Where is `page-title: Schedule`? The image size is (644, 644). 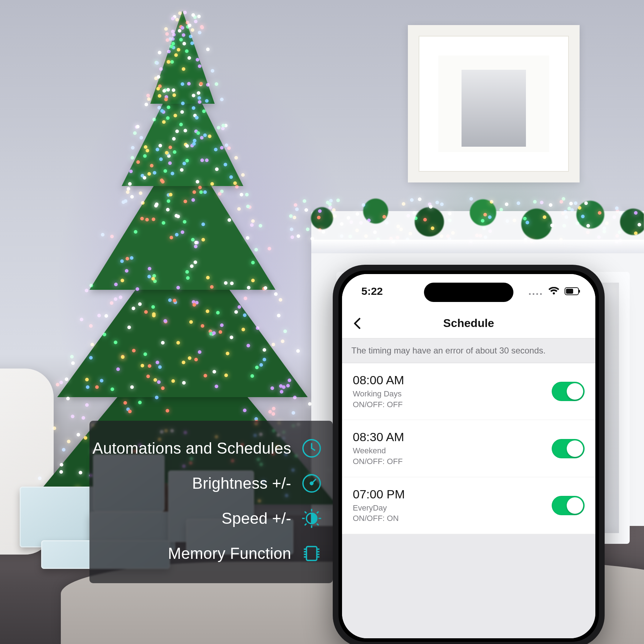 page-title: Schedule is located at coordinates (469, 323).